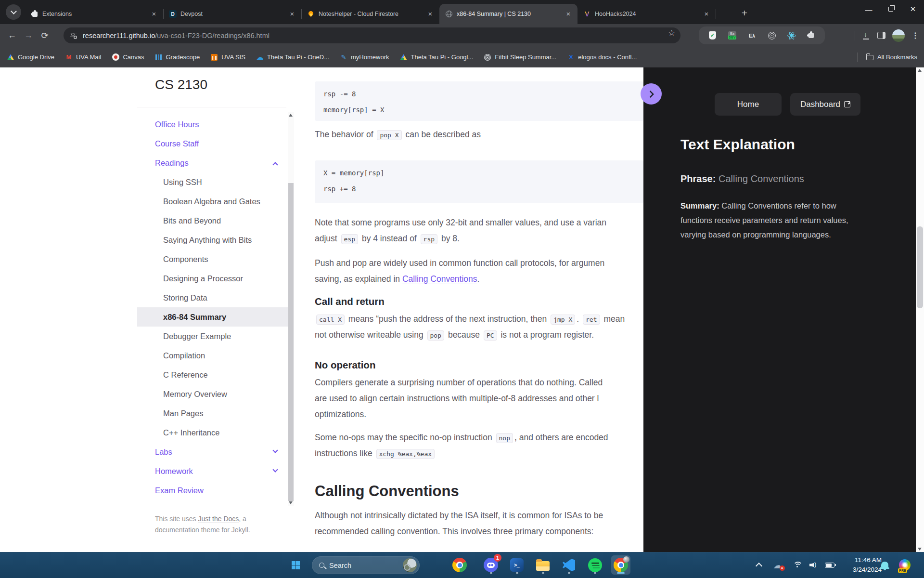  Describe the element at coordinates (869, 9) in the screenshot. I see `minimize-button: —` at that location.